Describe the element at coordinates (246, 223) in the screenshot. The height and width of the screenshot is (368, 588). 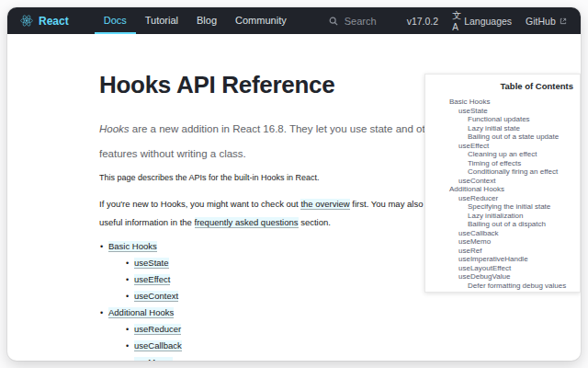
I see `faq-link: frequently asked questions` at that location.